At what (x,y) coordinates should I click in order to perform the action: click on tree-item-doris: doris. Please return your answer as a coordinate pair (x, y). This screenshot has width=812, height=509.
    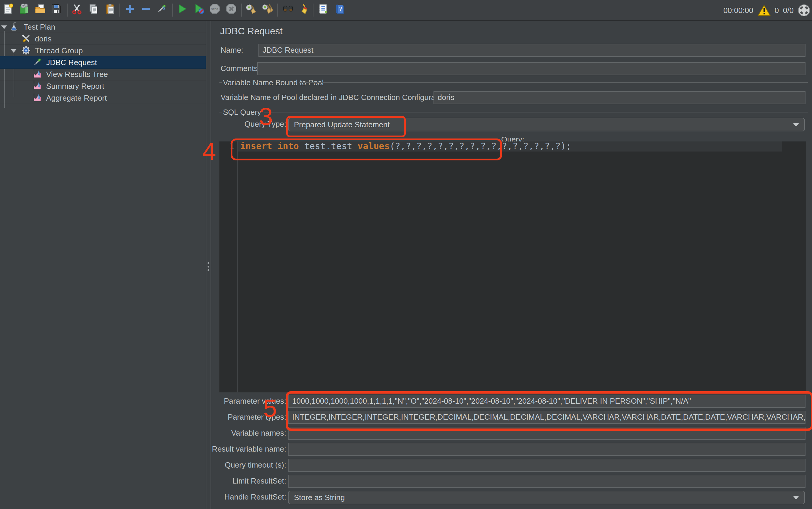
    Looking at the image, I should click on (103, 39).